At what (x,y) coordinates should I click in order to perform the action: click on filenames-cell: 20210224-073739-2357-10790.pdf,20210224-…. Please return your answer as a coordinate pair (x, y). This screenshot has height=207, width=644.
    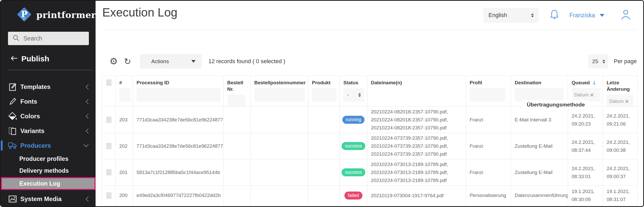
    Looking at the image, I should click on (417, 146).